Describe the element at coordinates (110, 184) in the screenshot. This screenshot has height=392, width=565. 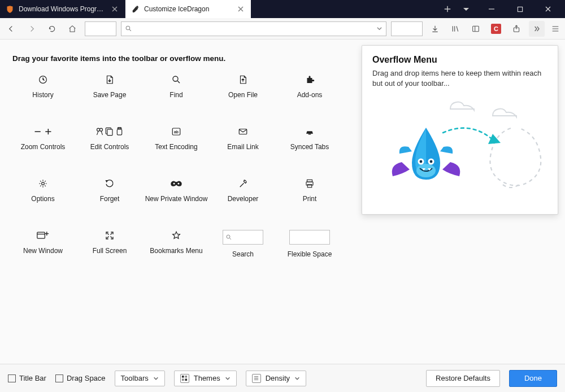
I see `forget-icon` at that location.